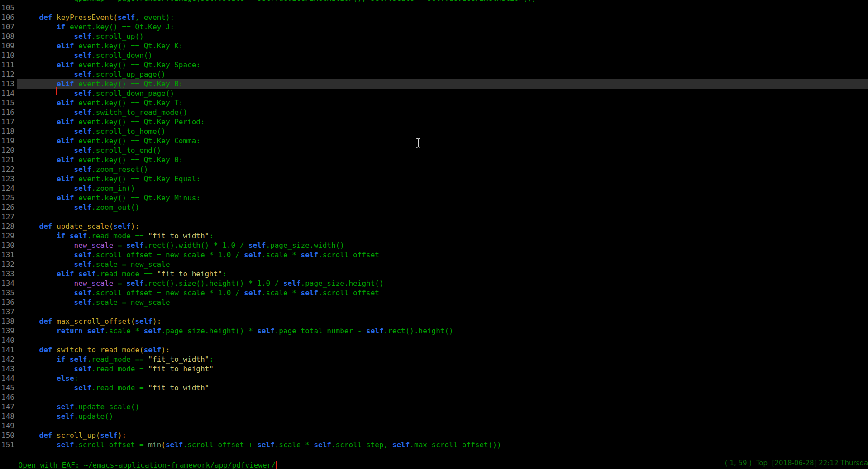 Image resolution: width=868 pixels, height=469 pixels. What do you see at coordinates (434, 331) in the screenshot?
I see `code-line: 139 return self.scale * self.page_size.h…` at bounding box center [434, 331].